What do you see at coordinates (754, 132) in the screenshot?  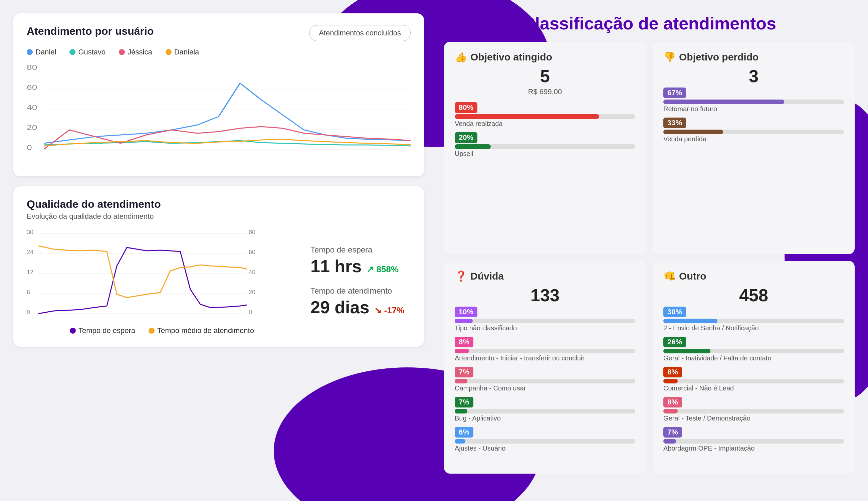 I see `bar-track-venda-perdida` at bounding box center [754, 132].